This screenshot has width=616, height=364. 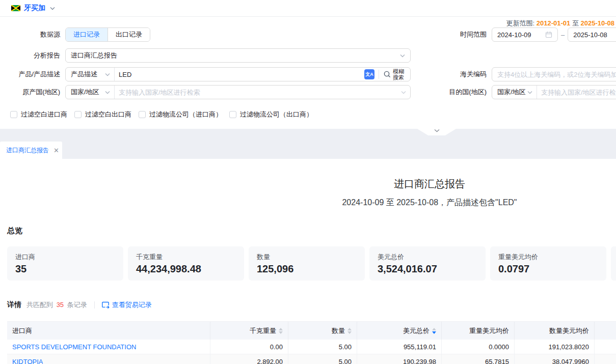 What do you see at coordinates (109, 359) in the screenshot?
I see `importer-cell: KIDTOPIA` at bounding box center [109, 359].